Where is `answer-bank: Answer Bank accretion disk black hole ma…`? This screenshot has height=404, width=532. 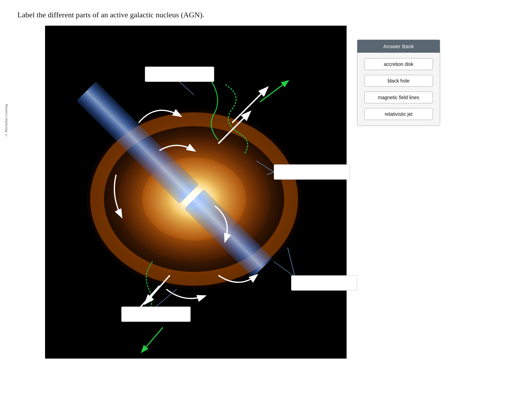 answer-bank: Answer Bank accretion disk black hole ma… is located at coordinates (399, 83).